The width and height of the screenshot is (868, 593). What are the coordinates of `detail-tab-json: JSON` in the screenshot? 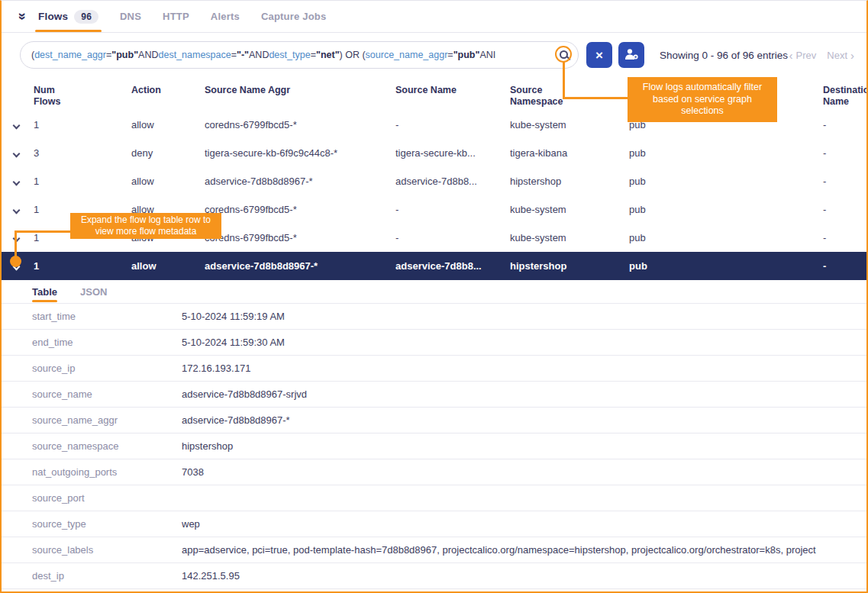 It's located at (93, 295).